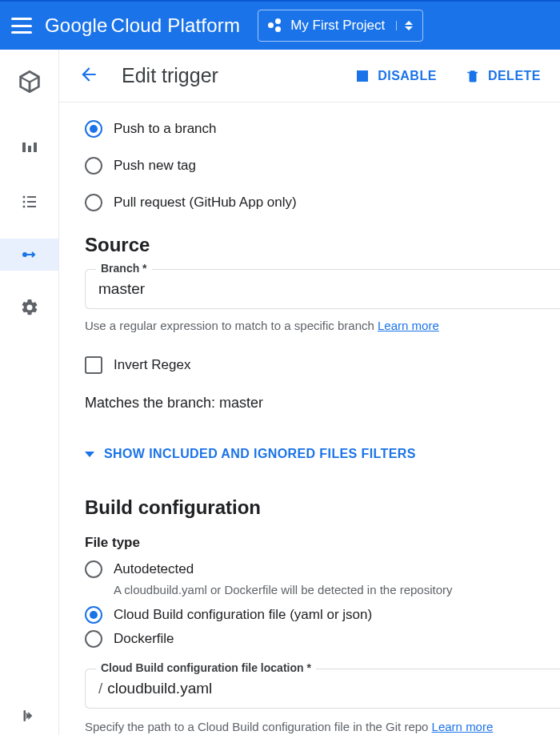  Describe the element at coordinates (206, 668) in the screenshot. I see `config-location-label: Cloud Build configuration file location …` at that location.